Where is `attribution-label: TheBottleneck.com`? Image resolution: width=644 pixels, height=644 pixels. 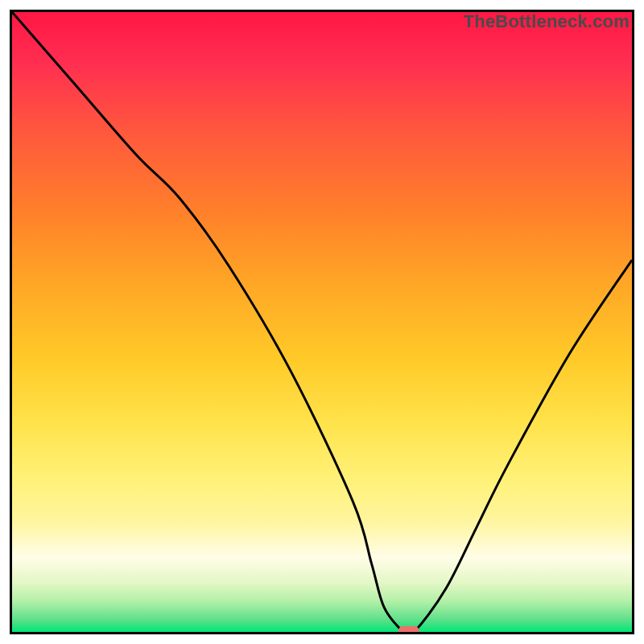 attribution-label: TheBottleneck.com is located at coordinates (547, 22).